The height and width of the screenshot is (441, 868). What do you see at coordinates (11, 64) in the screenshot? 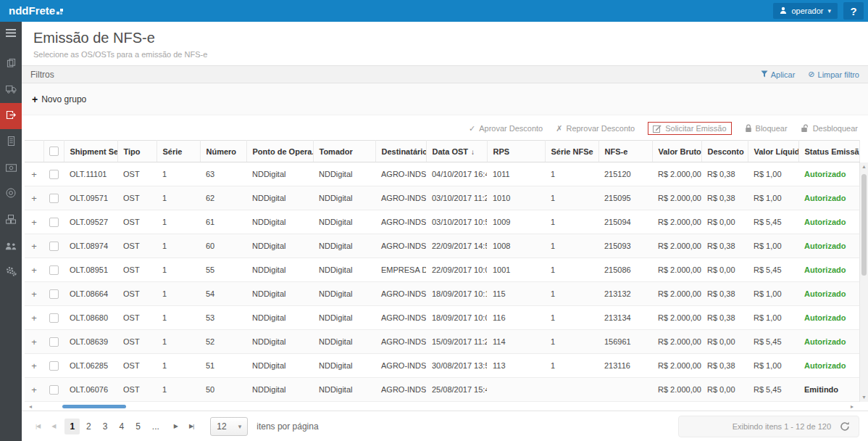
I see `sidebar-item-documents` at bounding box center [11, 64].